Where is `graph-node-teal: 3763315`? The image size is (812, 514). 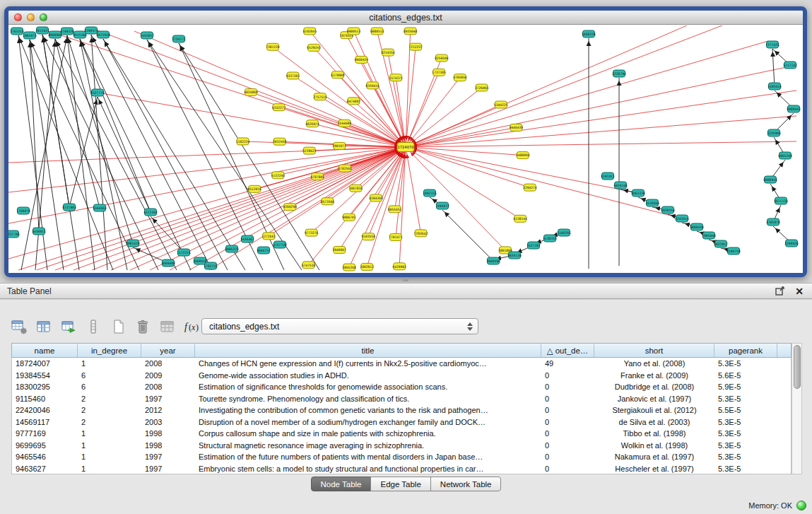
graph-node-teal: 3763315 is located at coordinates (17, 31).